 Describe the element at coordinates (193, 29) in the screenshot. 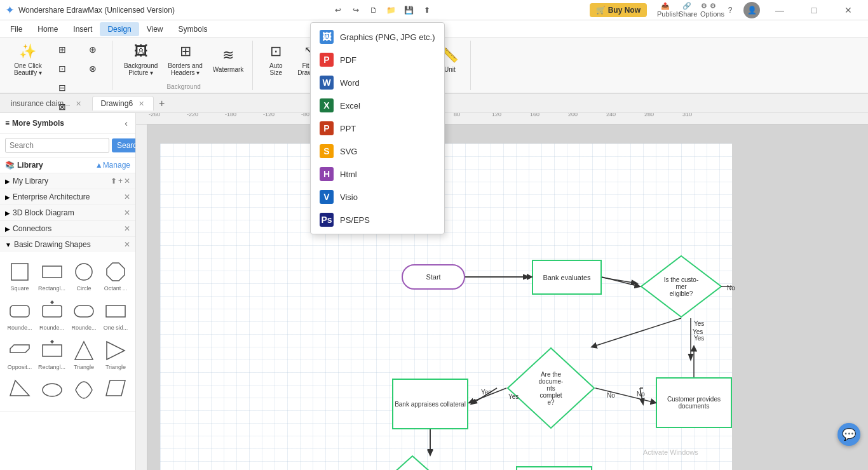

I see `menu-symbols: Symbols` at that location.